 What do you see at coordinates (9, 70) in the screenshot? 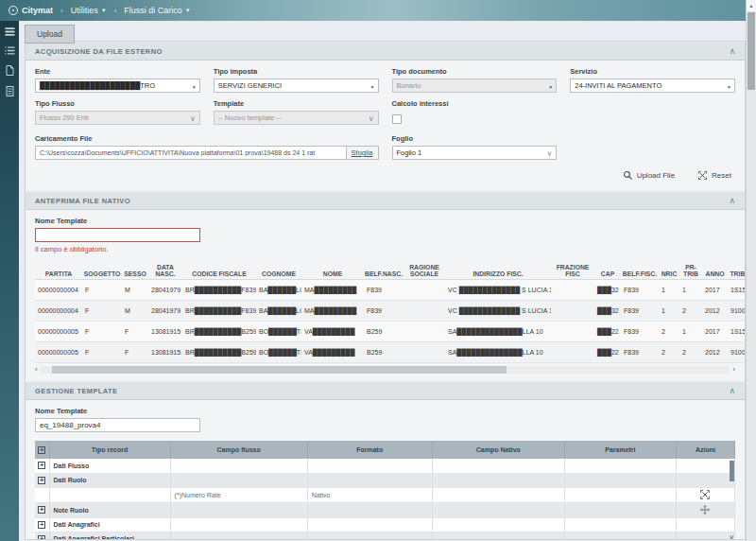
I see `page-icon` at bounding box center [9, 70].